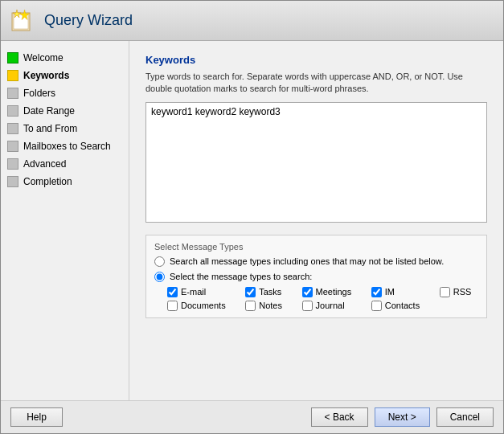 The width and height of the screenshot is (504, 434). Describe the element at coordinates (64, 164) in the screenshot. I see `sidebar-item-advanced: Advanced` at that location.